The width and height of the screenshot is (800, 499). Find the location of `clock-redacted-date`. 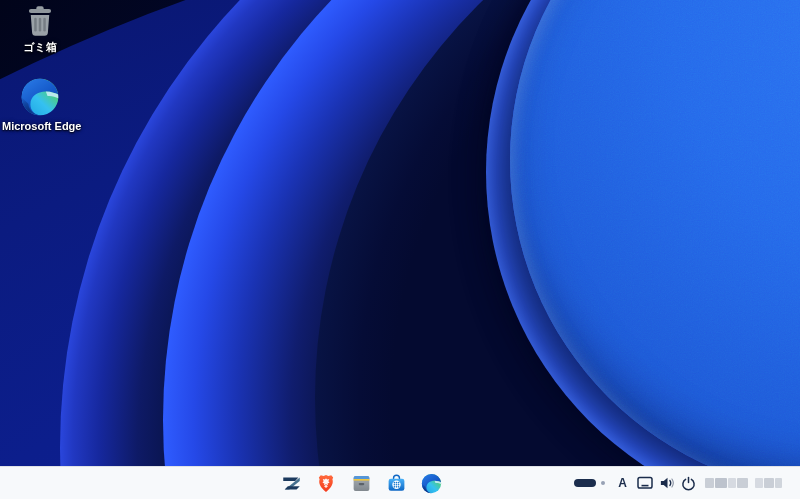

clock-redacted-date is located at coordinates (727, 483).